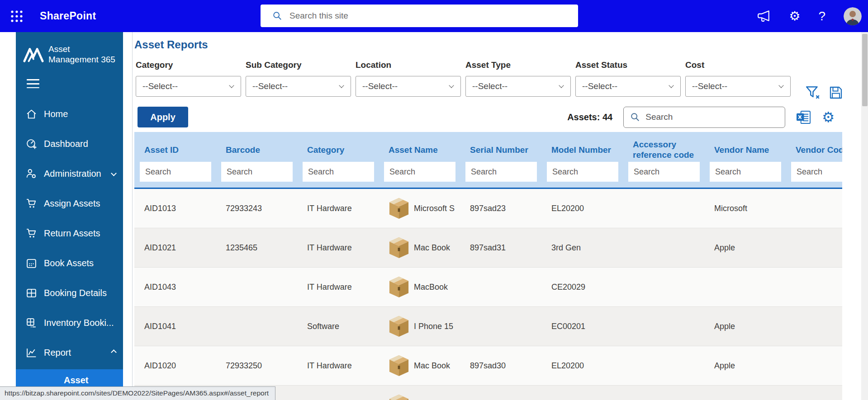 This screenshot has height=400, width=868. I want to click on admin-user-gear-icon, so click(32, 174).